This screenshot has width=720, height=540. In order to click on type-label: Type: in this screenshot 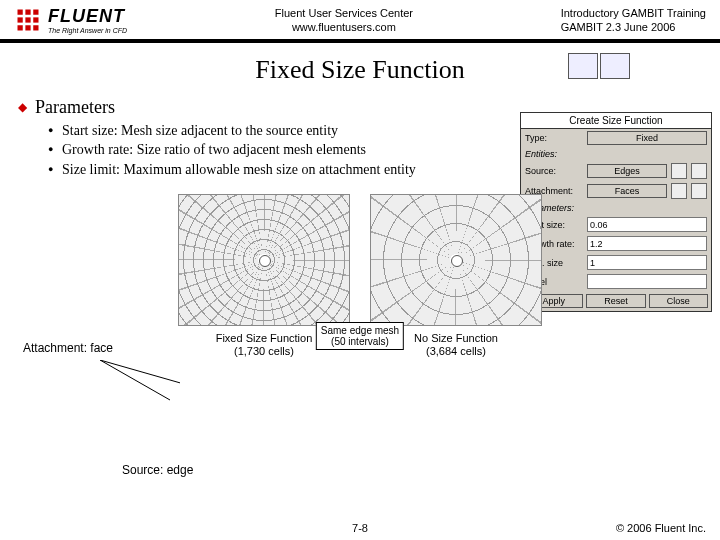, I will do `click(554, 138)`.